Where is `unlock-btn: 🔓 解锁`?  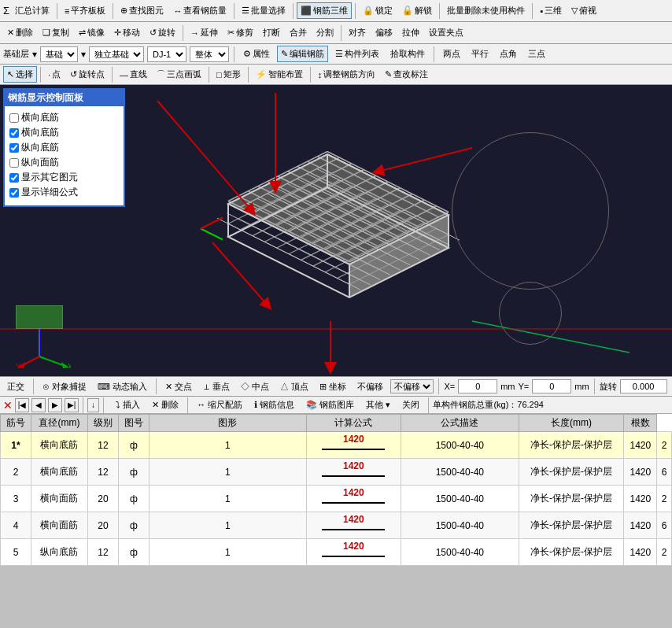 unlock-btn: 🔓 解锁 is located at coordinates (417, 11).